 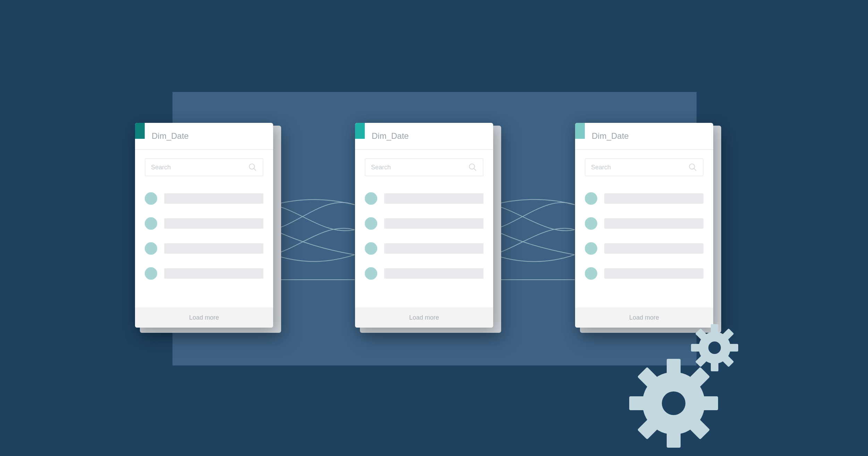 What do you see at coordinates (424, 225) in the screenshot?
I see `entity-card-2: Dim_Date Search Load more` at bounding box center [424, 225].